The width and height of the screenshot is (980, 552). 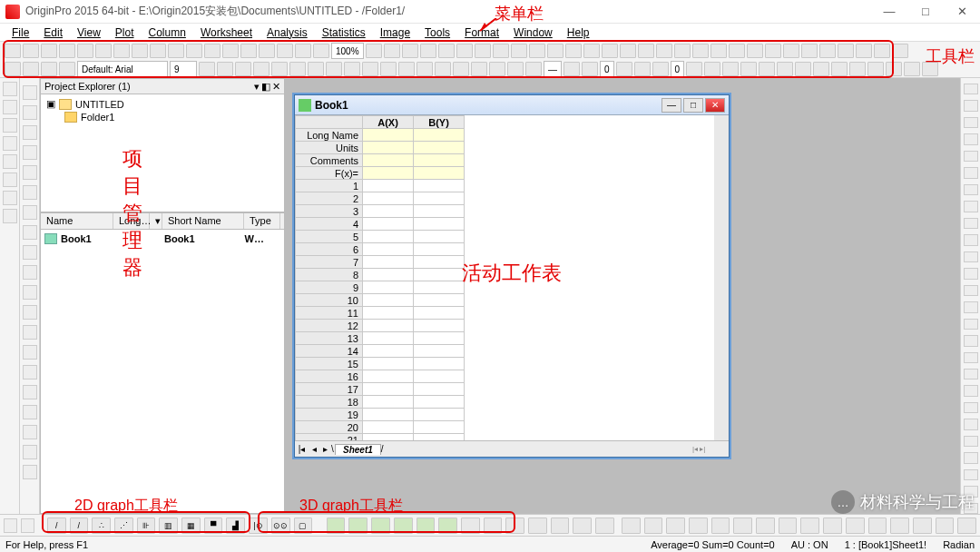 I want to click on 2d-graph-icon: ⊙⊙, so click(x=281, y=526).